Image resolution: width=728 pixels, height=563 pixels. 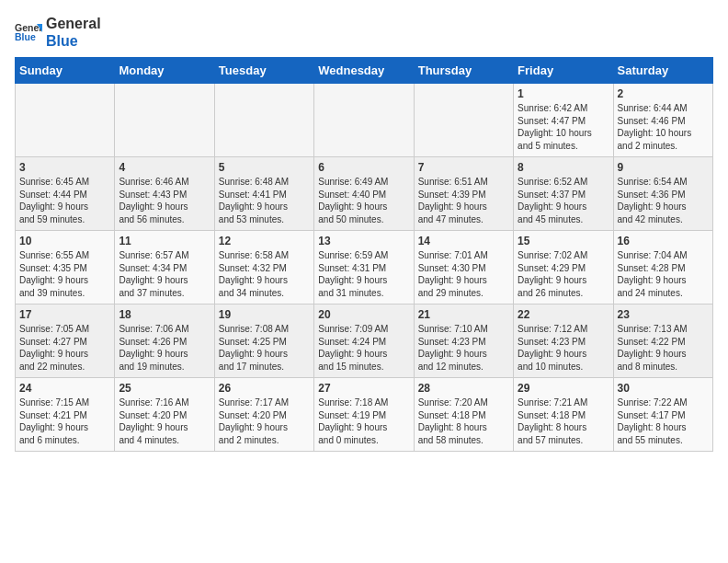 I want to click on day-content: Sunrise: 7:13 AM Sunset: 4:22 PM Dayligh…, so click(x=664, y=348).